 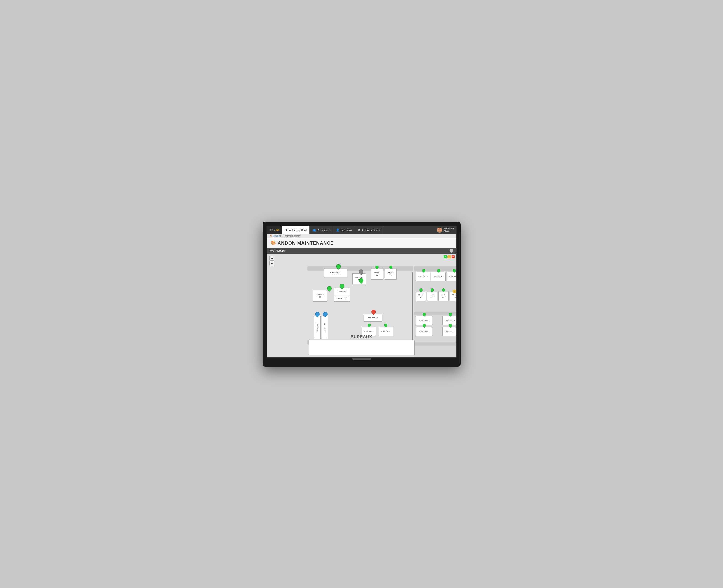 I want to click on r16-label: Machine 16, so click(x=453, y=276).